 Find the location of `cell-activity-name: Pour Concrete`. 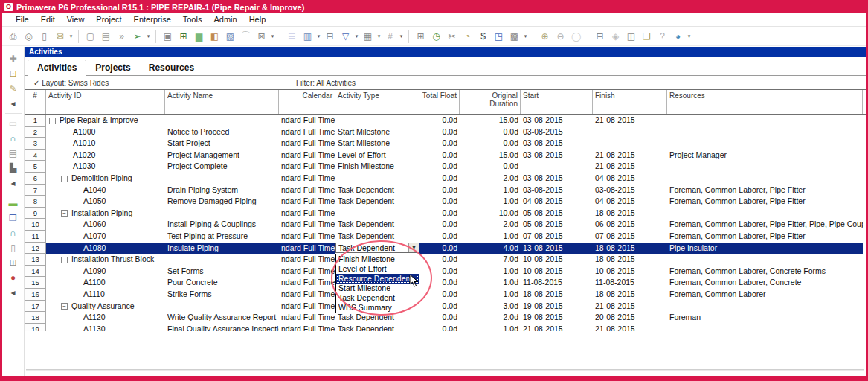

cell-activity-name: Pour Concrete is located at coordinates (222, 283).